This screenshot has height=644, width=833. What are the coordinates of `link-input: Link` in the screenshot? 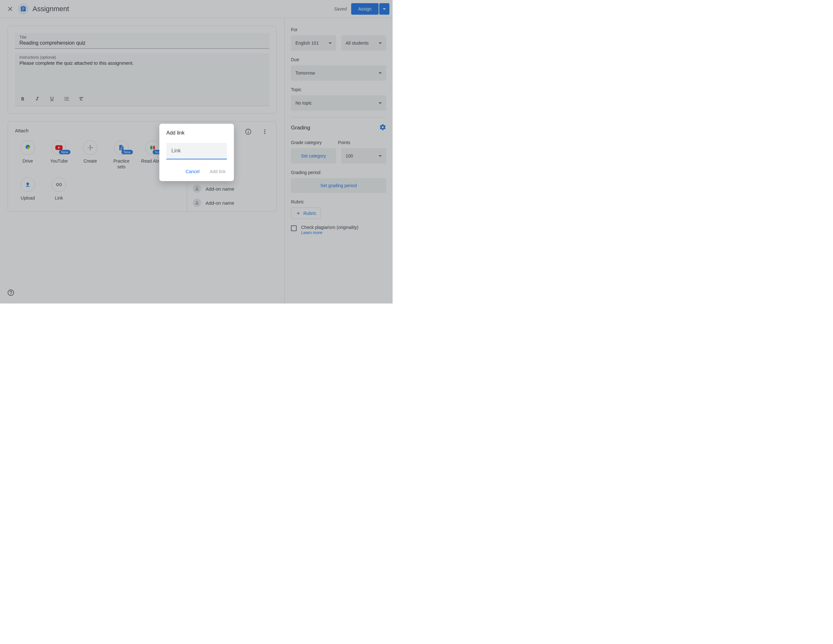 It's located at (197, 151).